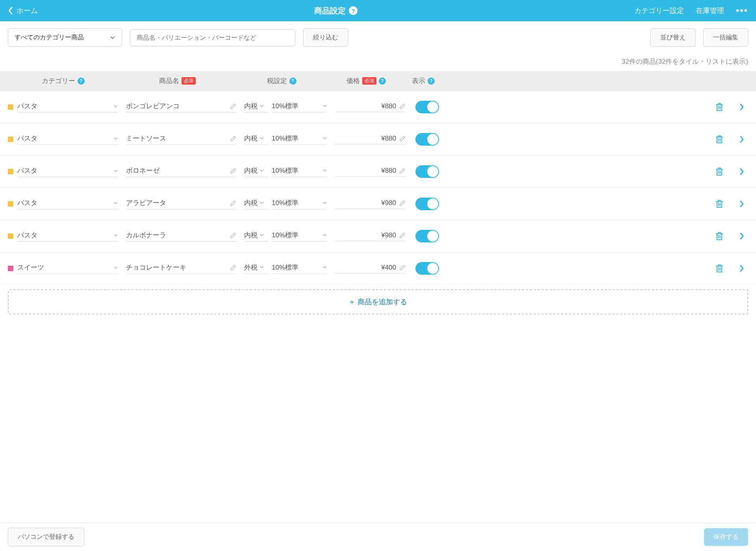 This screenshot has width=756, height=551. I want to click on category-color-icon, so click(11, 204).